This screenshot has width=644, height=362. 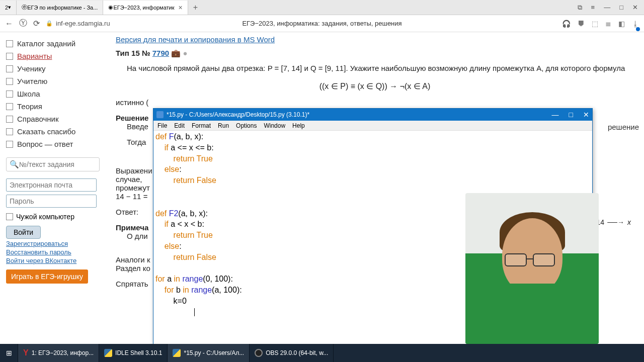 I want to click on menu-file: File, so click(x=162, y=126).